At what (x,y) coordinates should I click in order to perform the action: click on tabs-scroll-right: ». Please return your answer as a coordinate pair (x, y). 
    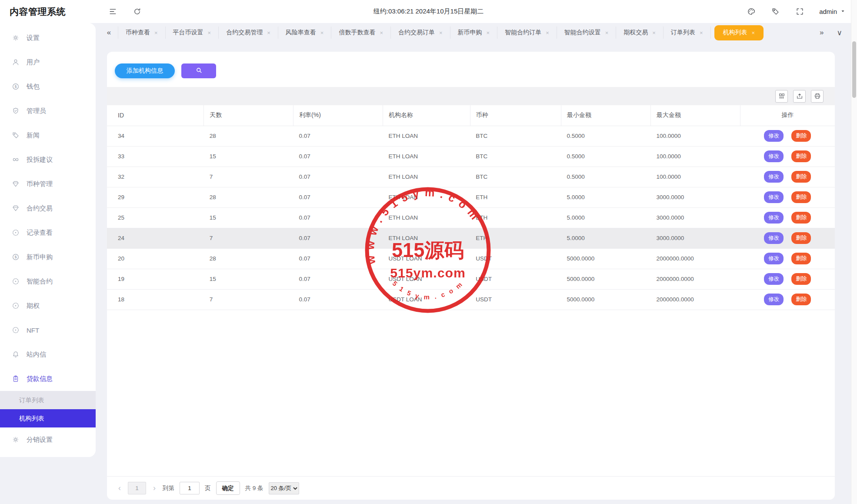
    Looking at the image, I should click on (822, 33).